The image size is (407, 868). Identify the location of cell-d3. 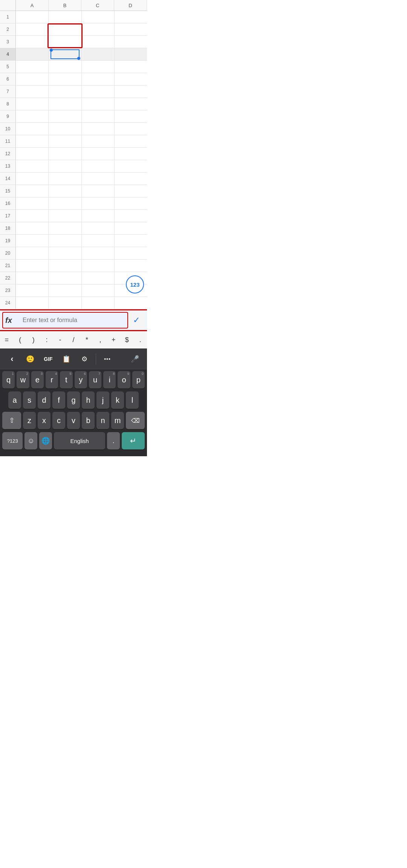
(131, 42).